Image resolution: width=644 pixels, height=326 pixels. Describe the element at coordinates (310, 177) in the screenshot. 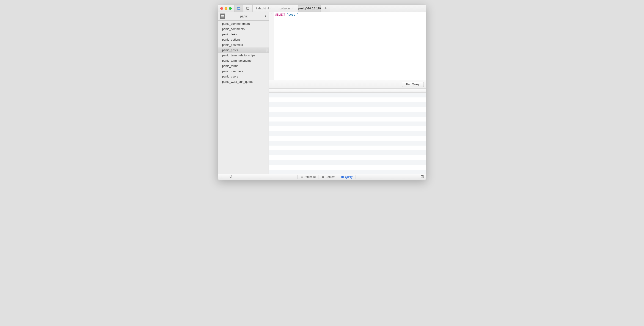

I see `structure-label: Structure` at that location.